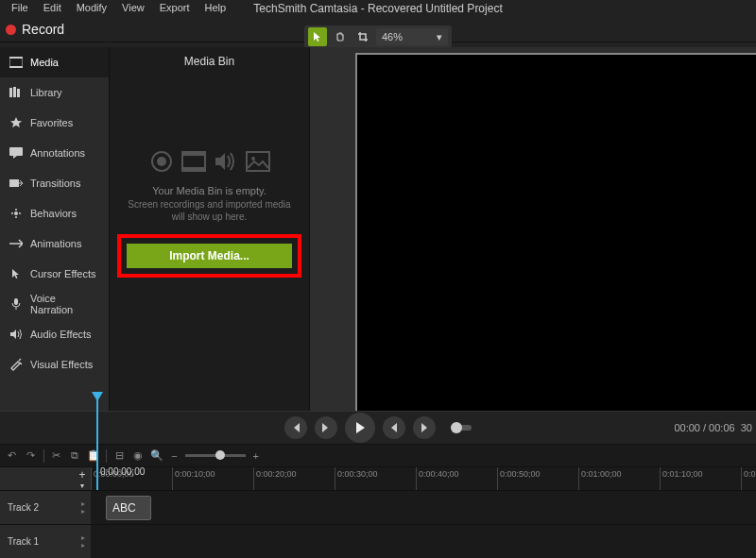 This screenshot has height=558, width=756. I want to click on ruler-tick: 0:00:50;00, so click(538, 479).